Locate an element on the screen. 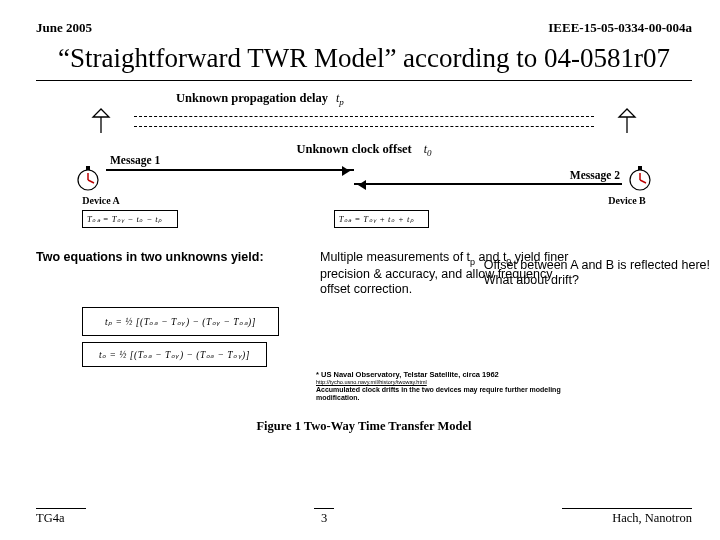 The height and width of the screenshot is (540, 720). stopwatch-b-icon is located at coordinates (640, 178).